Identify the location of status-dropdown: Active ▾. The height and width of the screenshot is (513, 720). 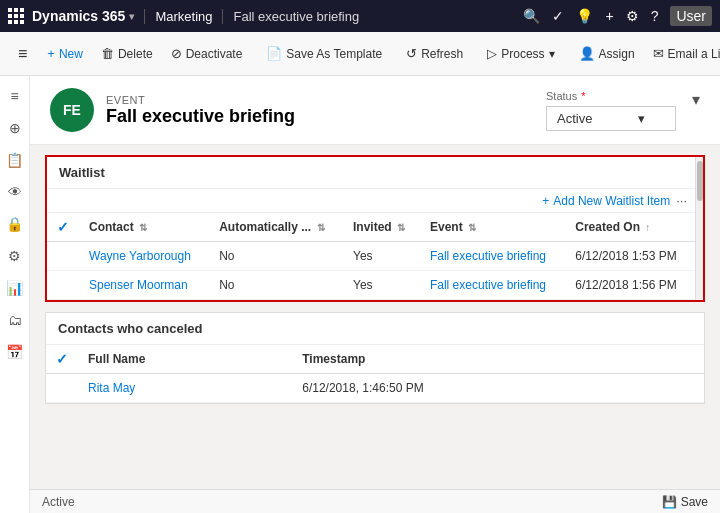
(611, 118).